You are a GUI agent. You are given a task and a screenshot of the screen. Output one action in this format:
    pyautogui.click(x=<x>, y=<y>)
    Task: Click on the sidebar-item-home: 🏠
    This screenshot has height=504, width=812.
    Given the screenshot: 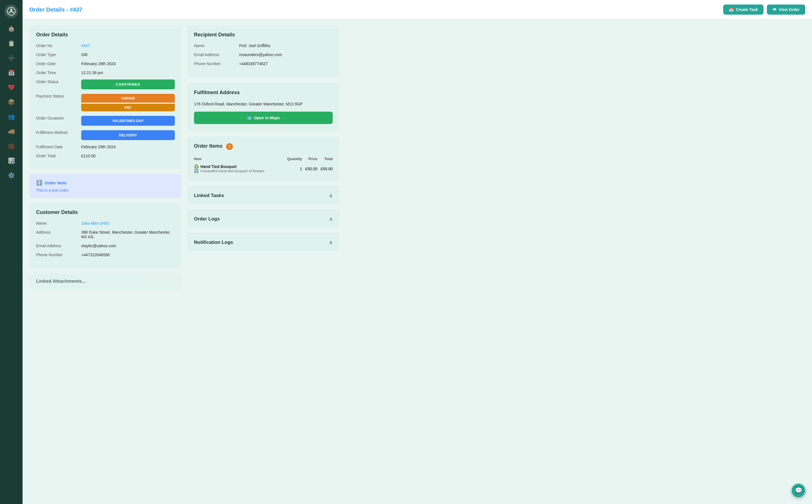 What is the action you would take?
    pyautogui.click(x=11, y=29)
    